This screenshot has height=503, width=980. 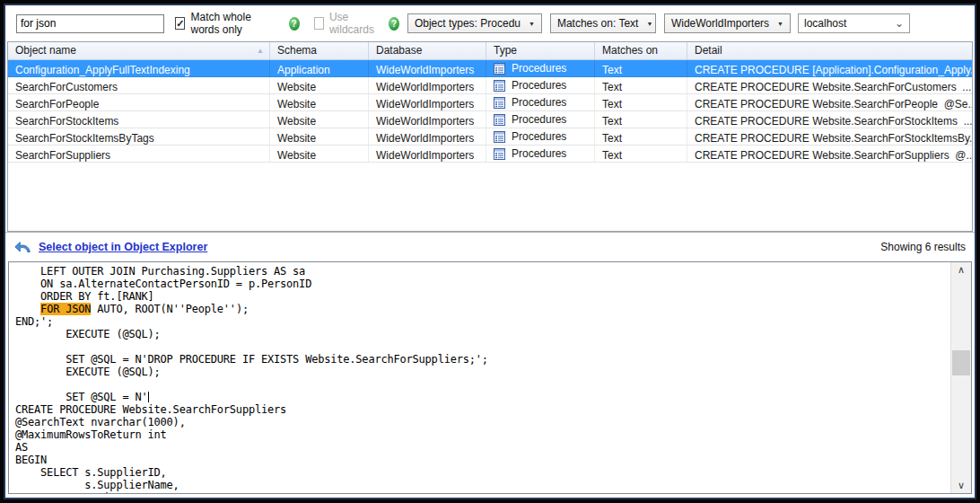 What do you see at coordinates (854, 23) in the screenshot?
I see `server-combobox: localhost ⌄` at bounding box center [854, 23].